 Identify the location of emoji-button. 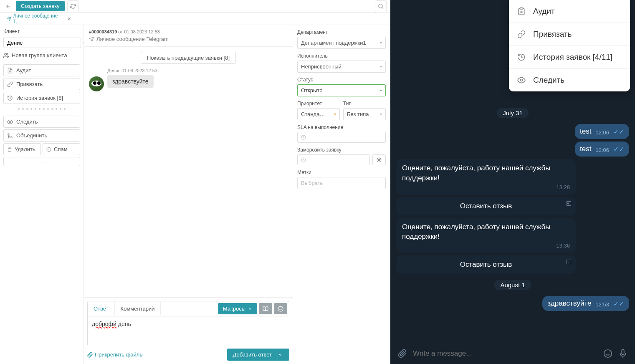
(281, 309).